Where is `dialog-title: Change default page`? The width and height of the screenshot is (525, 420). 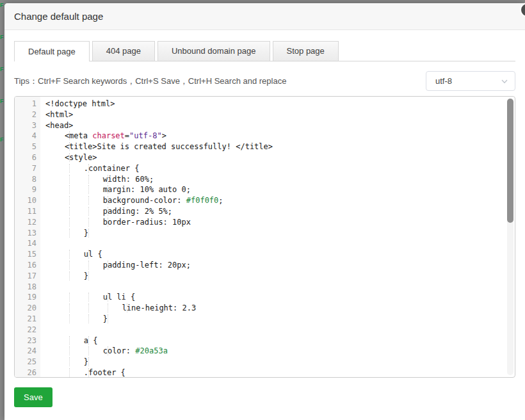
dialog-title: Change default page is located at coordinates (59, 17).